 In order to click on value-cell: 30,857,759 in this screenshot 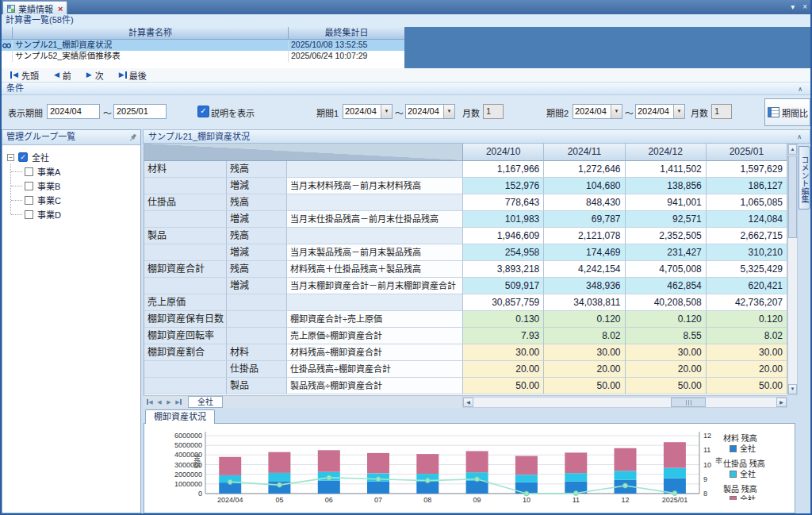, I will do `click(504, 303)`.